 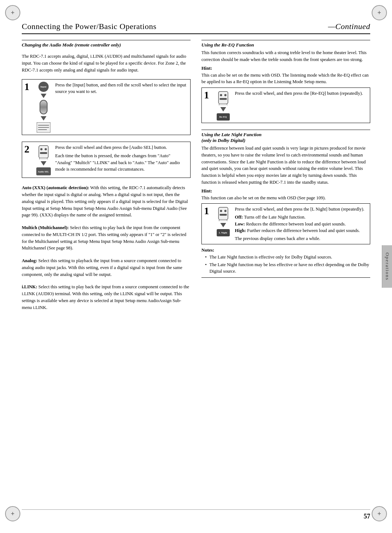 I want to click on reeq-step-1: 1 Re-EQ Press the scroll whee, so click(x=286, y=105).